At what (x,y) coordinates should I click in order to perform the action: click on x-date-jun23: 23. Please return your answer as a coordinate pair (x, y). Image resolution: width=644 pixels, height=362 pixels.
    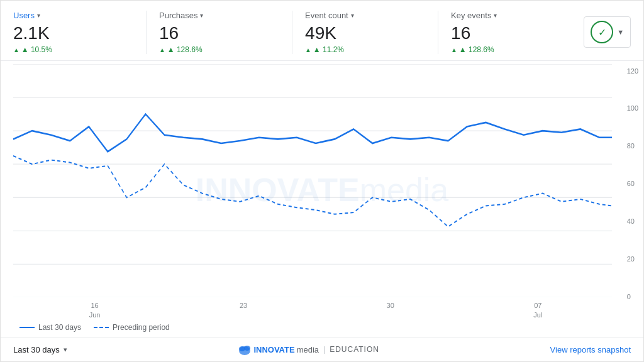
    Looking at the image, I should click on (243, 305).